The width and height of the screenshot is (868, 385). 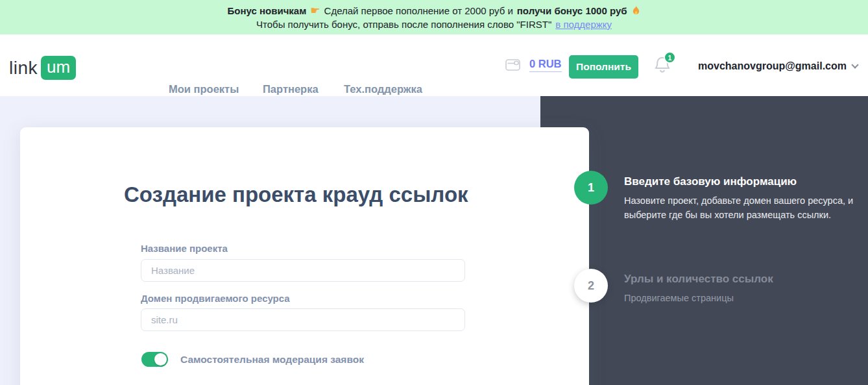 I want to click on nav-item-partner: Партнерка, so click(x=291, y=90).